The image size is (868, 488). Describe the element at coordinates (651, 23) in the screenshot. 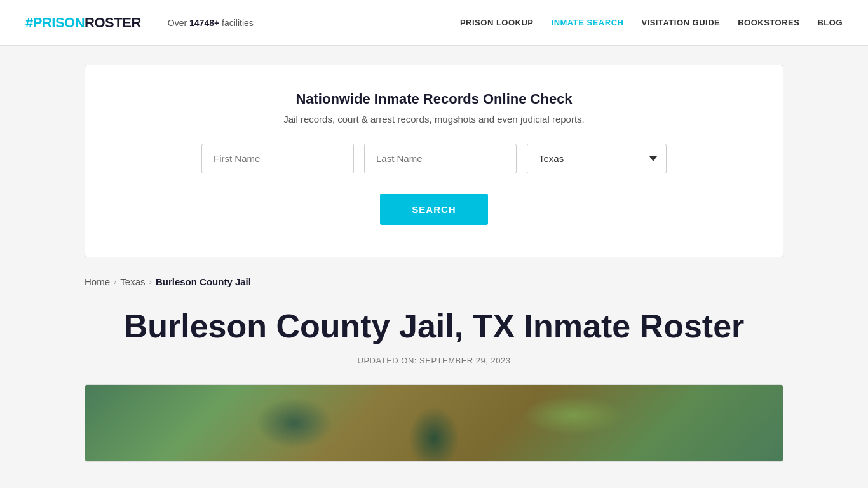

I see `main-nav: PRISON LOOKUP INMATE SEARCH VISITATION G…` at that location.